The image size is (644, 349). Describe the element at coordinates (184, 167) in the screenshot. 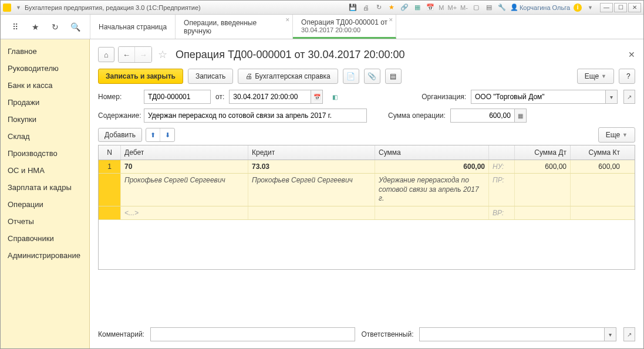

I see `cell-debit-acc: 70` at that location.